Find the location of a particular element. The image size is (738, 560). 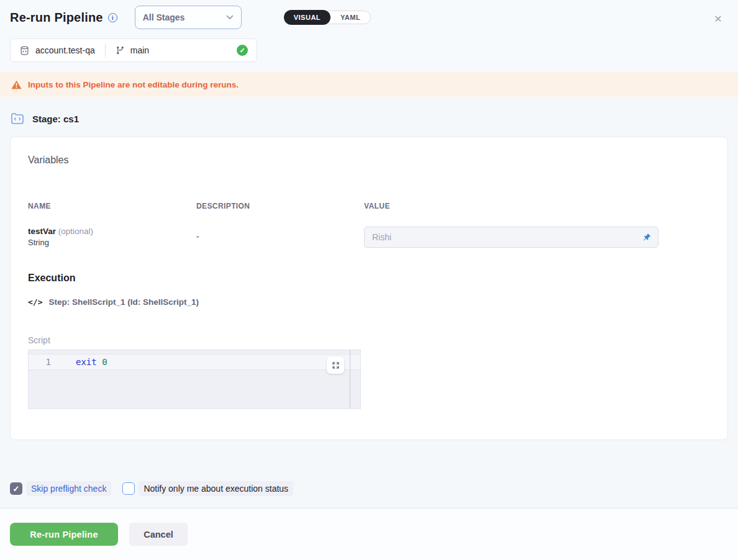

variables-table-header: NAME DESCRIPTION VALUE is located at coordinates (369, 206).